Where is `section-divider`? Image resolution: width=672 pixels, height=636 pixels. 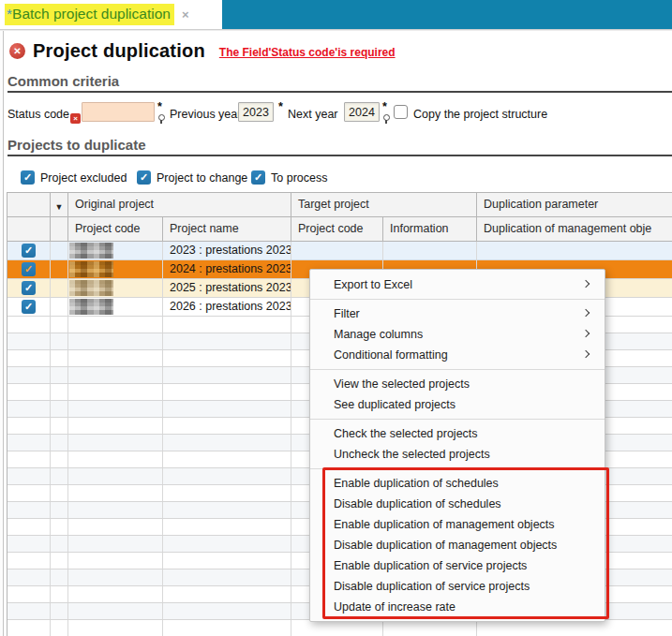 section-divider is located at coordinates (339, 92).